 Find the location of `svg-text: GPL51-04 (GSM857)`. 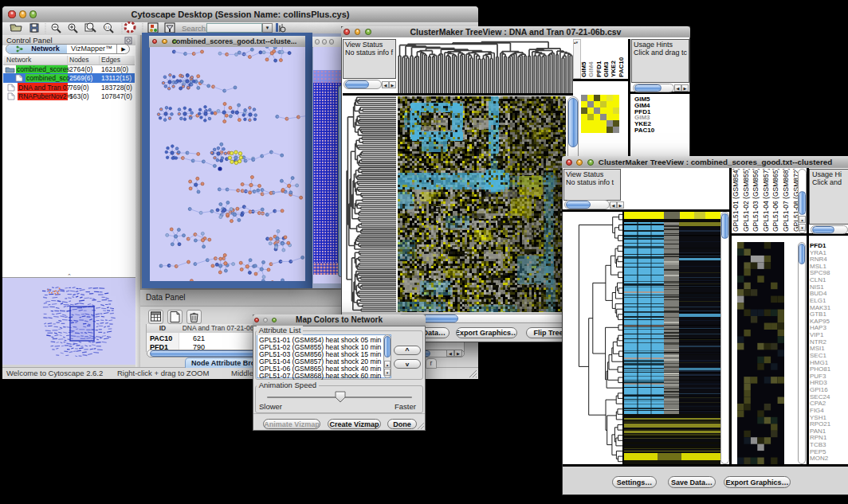

svg-text: GPL51-04 (GSM857) is located at coordinates (766, 201).